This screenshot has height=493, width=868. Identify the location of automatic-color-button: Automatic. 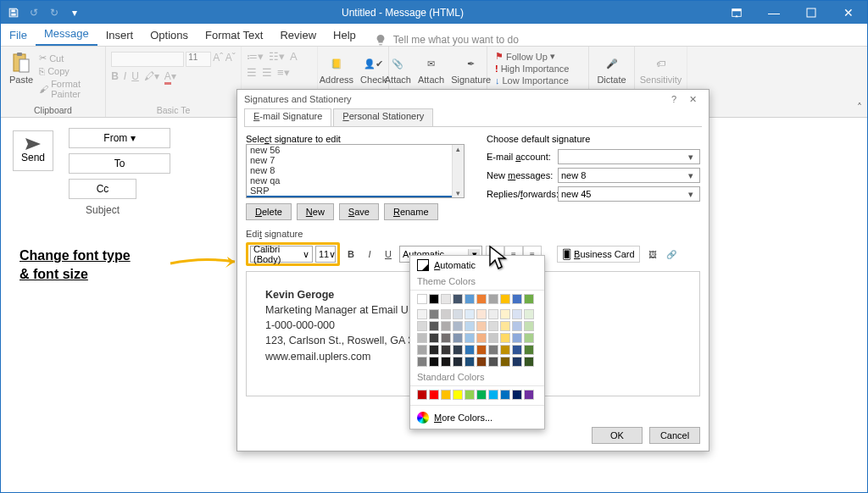
(477, 265).